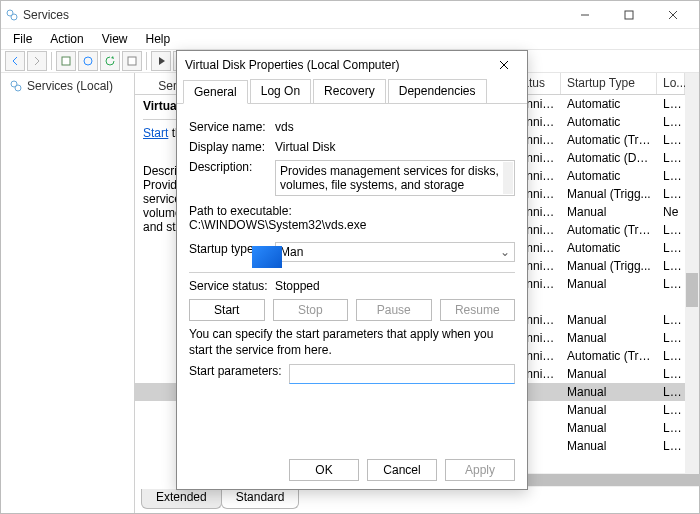 This screenshot has height=514, width=700. I want to click on cell-startup-type: Automatic (De..., so click(609, 158).